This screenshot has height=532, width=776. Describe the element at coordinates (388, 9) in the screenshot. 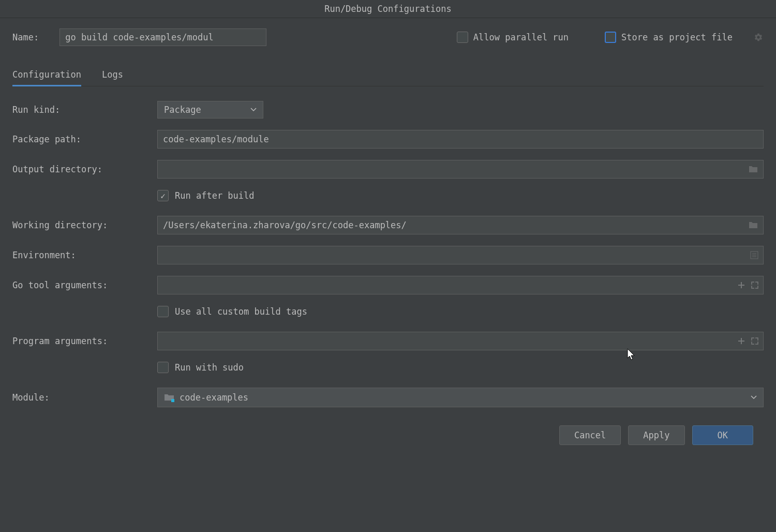

I see `window-title: Run/Debug Configurations` at that location.